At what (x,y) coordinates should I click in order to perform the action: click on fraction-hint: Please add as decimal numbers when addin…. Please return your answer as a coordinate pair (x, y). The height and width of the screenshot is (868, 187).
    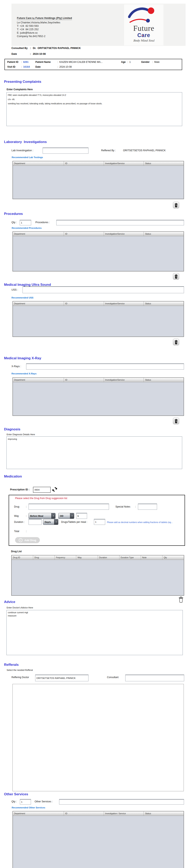
    Looking at the image, I should click on (140, 522).